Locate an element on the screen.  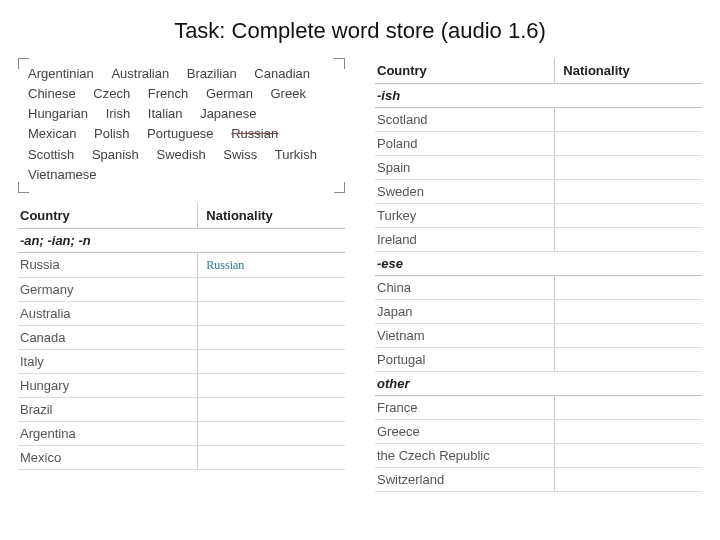
wordbank-word: Brazilian is located at coordinates (212, 74).